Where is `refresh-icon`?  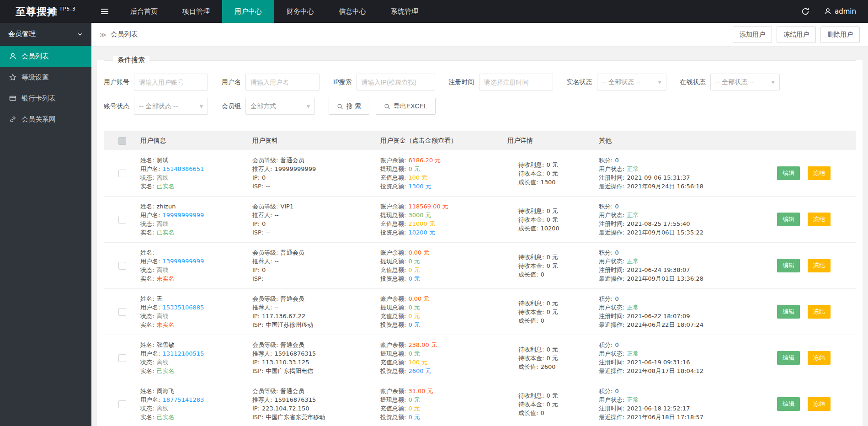 refresh-icon is located at coordinates (805, 11).